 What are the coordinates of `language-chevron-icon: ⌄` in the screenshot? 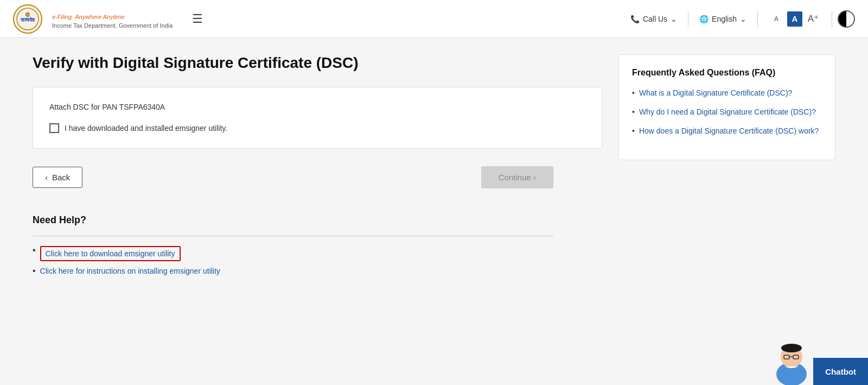 It's located at (743, 19).